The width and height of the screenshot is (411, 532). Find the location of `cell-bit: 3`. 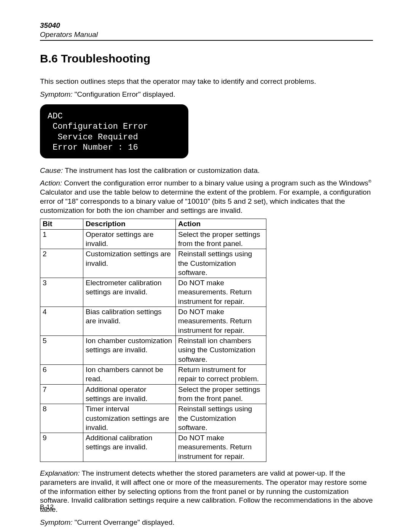

cell-bit: 3 is located at coordinates (62, 292).